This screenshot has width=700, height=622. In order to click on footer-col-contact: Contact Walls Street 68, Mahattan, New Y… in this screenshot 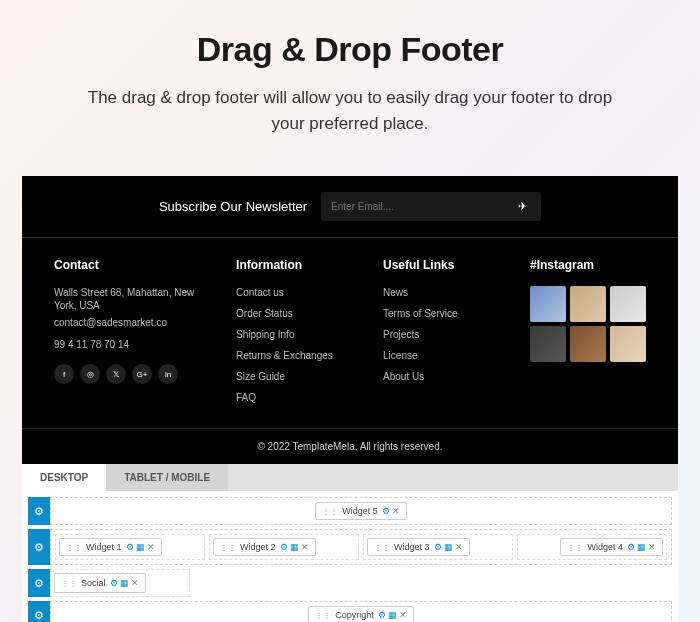, I will do `click(130, 335)`.